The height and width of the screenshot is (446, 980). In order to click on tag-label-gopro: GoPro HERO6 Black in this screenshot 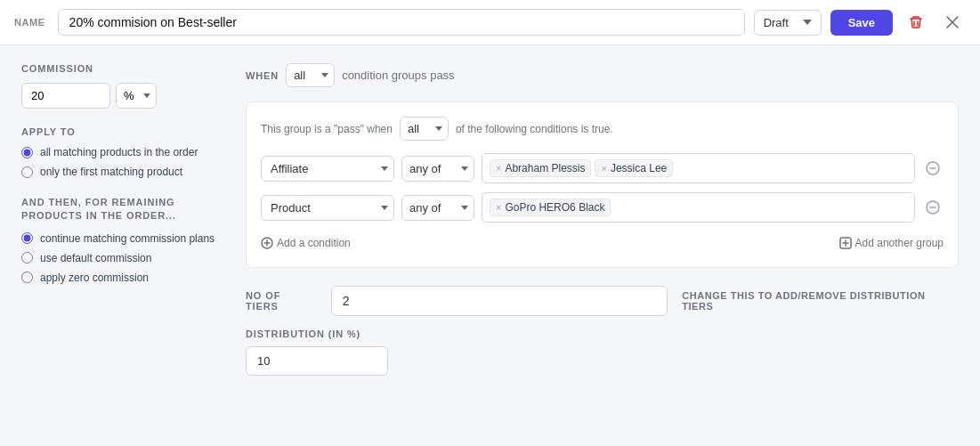, I will do `click(555, 207)`.